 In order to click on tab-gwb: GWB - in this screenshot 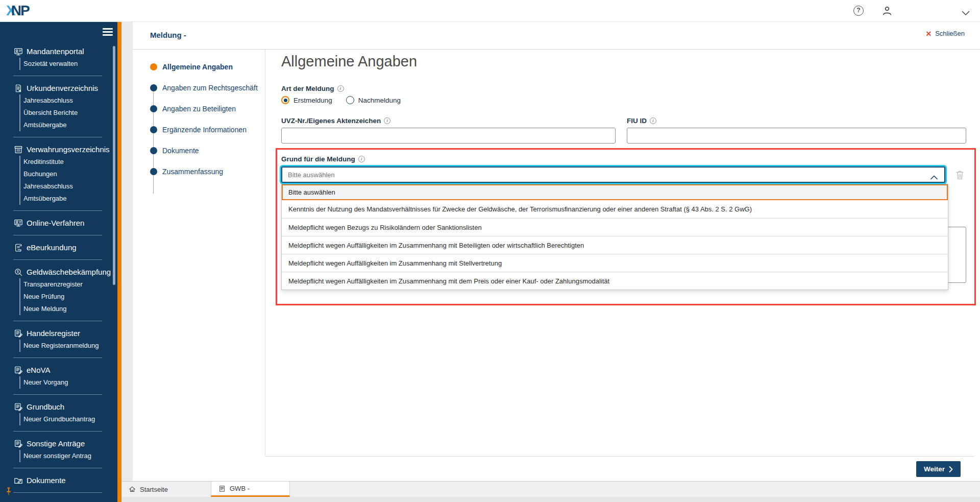, I will do `click(250, 489)`.